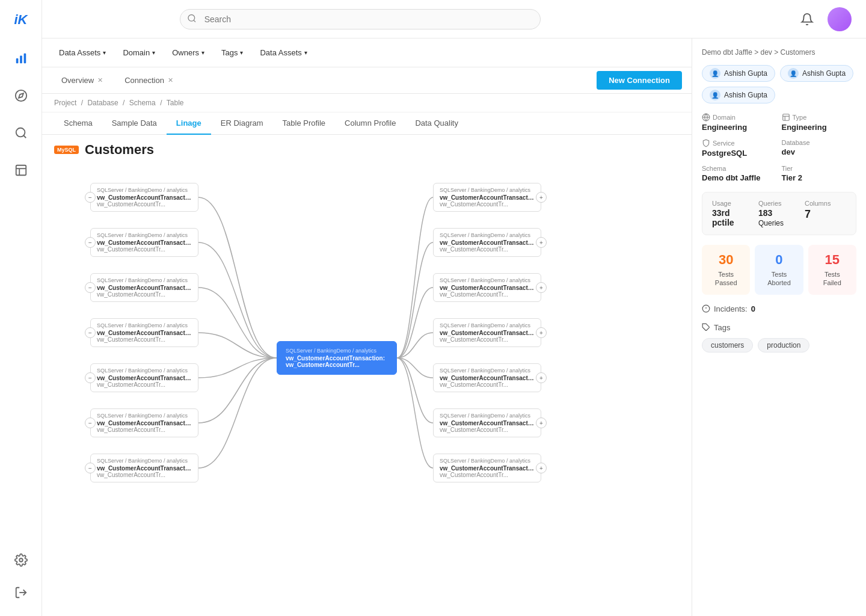 This screenshot has width=866, height=616. Describe the element at coordinates (367, 124) in the screenshot. I see `sub-tabs: Schema Sample Data Linage ER Diagram Tab…` at that location.